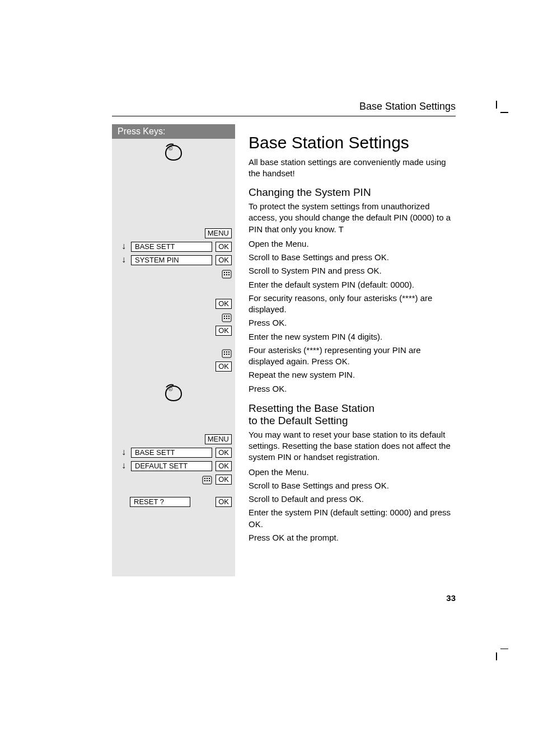 The width and height of the screenshot is (534, 756). Describe the element at coordinates (504, 652) in the screenshot. I see `crop-mark-bottom-right` at that location.